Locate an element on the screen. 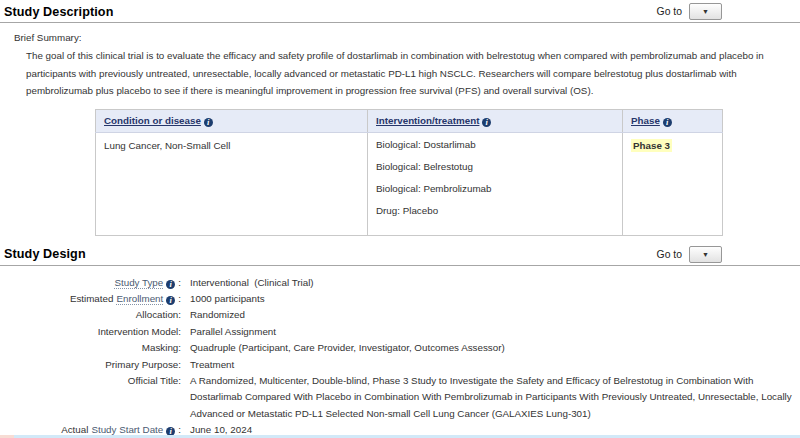 The width and height of the screenshot is (800, 438). intervention-item: Biological: Belrestotug is located at coordinates (495, 167).